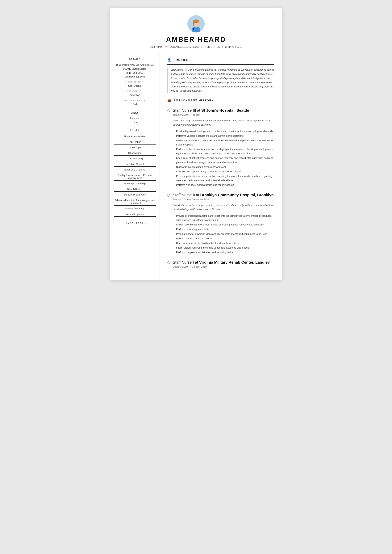 The width and height of the screenshot is (392, 554). I want to click on employment-heading: 💼 EMPLOYMENT HISTORY, so click(221, 100).